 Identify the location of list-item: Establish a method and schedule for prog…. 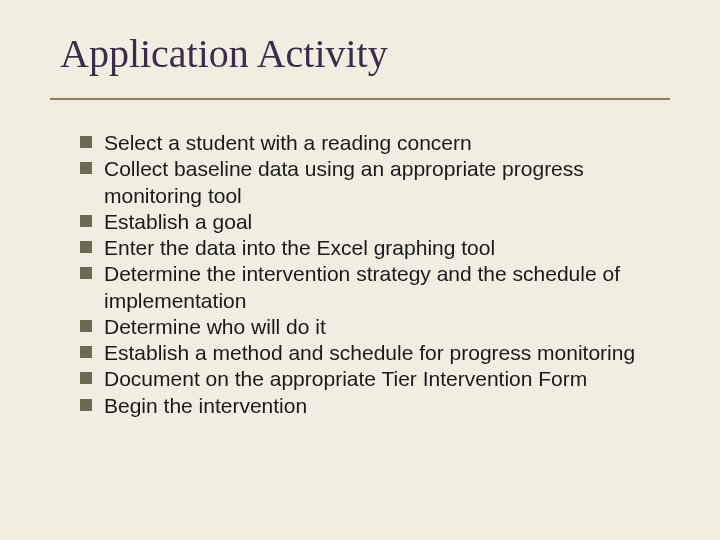
(370, 353).